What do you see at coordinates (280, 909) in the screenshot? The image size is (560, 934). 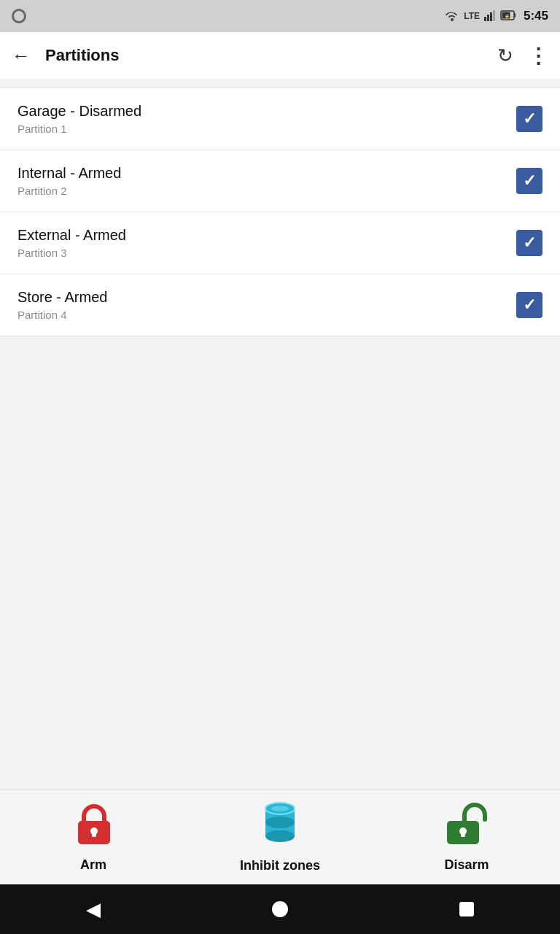 I see `nav-home-button` at bounding box center [280, 909].